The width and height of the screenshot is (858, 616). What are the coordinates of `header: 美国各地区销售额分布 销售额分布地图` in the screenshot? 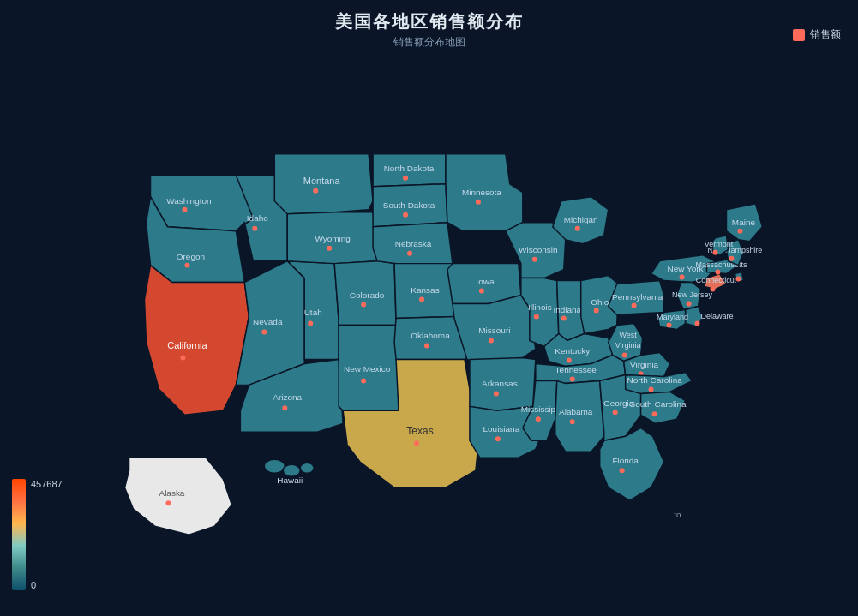 It's located at (429, 25).